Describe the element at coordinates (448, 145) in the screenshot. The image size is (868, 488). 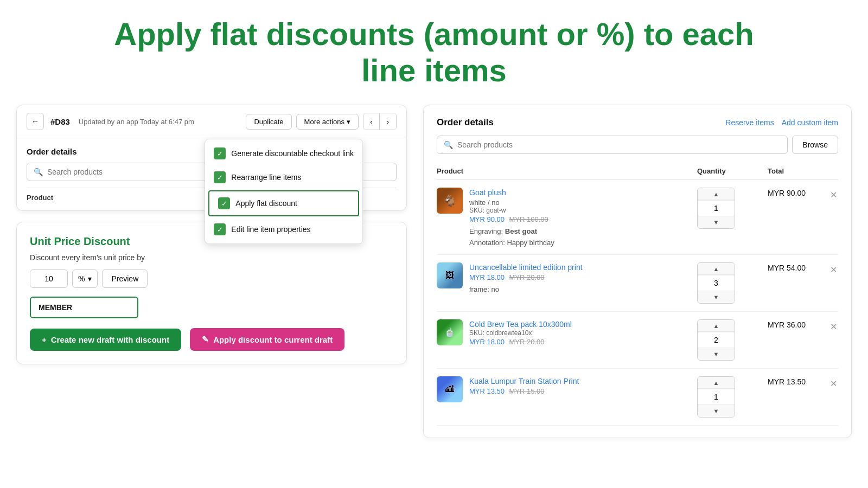
I see `search-icon-right: 🔍` at that location.